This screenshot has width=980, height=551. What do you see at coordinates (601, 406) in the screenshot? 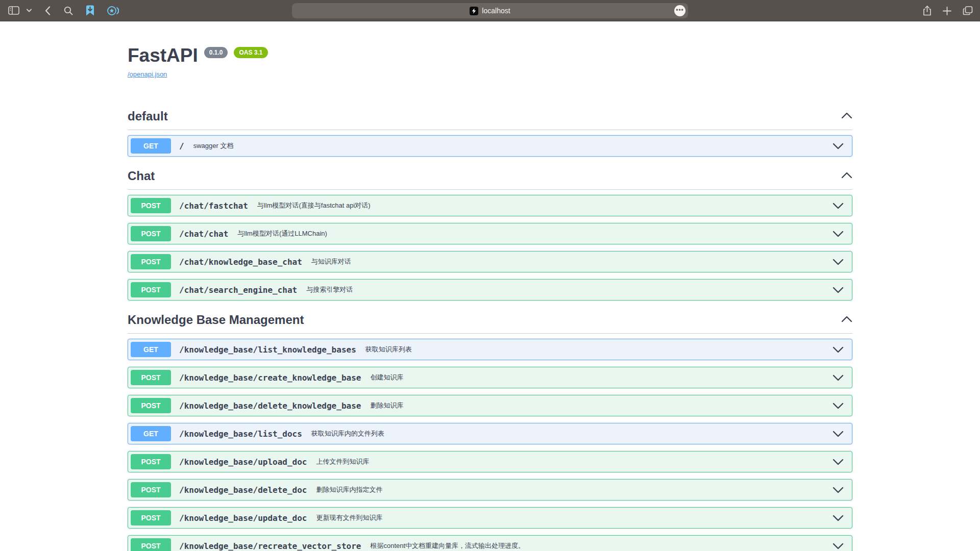
I see `endpoint-description: 删除知识库` at bounding box center [601, 406].